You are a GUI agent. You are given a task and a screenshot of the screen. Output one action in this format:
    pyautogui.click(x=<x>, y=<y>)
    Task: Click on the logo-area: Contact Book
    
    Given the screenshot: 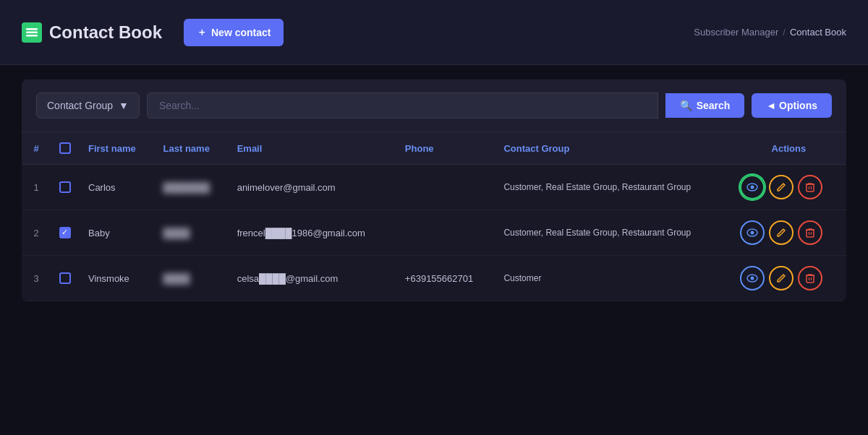 What is the action you would take?
    pyautogui.click(x=92, y=33)
    